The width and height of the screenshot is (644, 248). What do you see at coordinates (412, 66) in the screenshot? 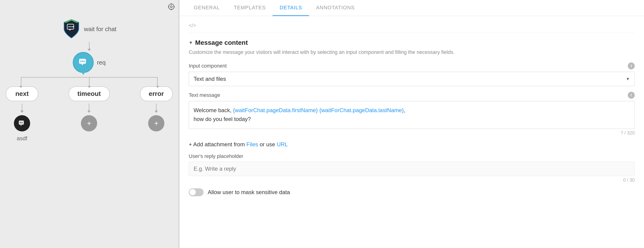
I see `input-component-label-row: Input component i` at bounding box center [412, 66].